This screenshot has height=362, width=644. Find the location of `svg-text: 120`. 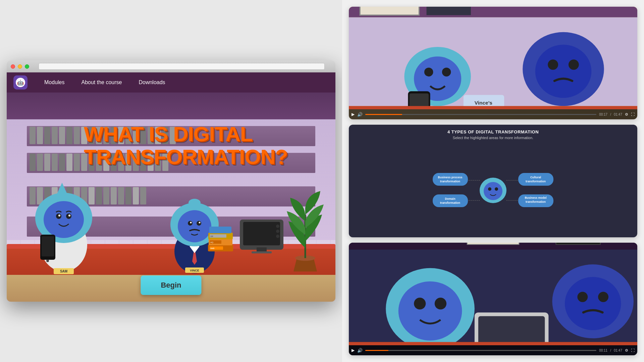

svg-text: 120 is located at coordinates (212, 236).